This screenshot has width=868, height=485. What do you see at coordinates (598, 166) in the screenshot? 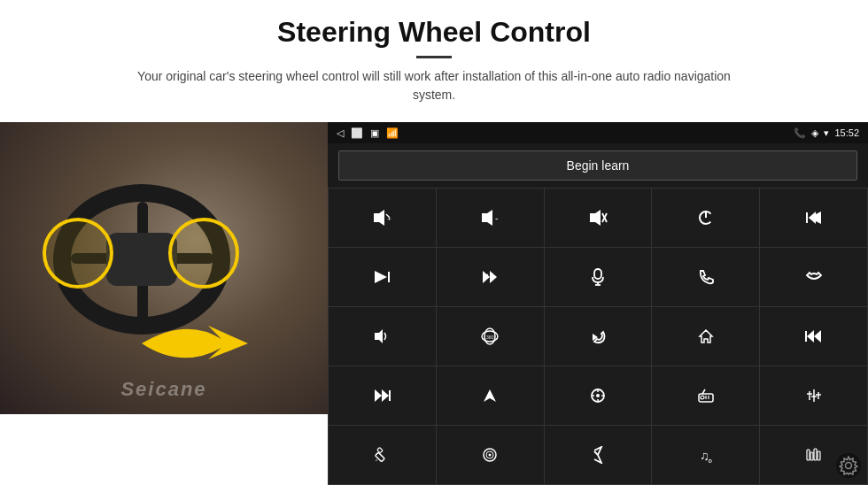
I see `begin-learn-area: Begin learn` at bounding box center [598, 166].